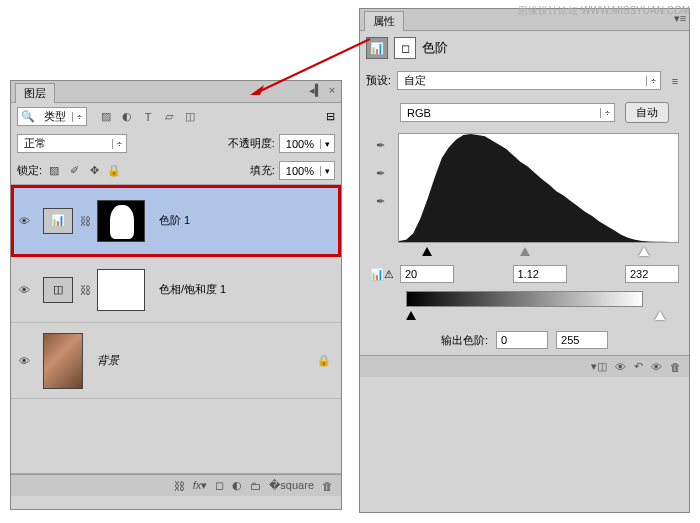 Image resolution: width=700 pixels, height=523 pixels. Describe the element at coordinates (72, 144) in the screenshot. I see `blend-mode-select: 正常÷` at that location.